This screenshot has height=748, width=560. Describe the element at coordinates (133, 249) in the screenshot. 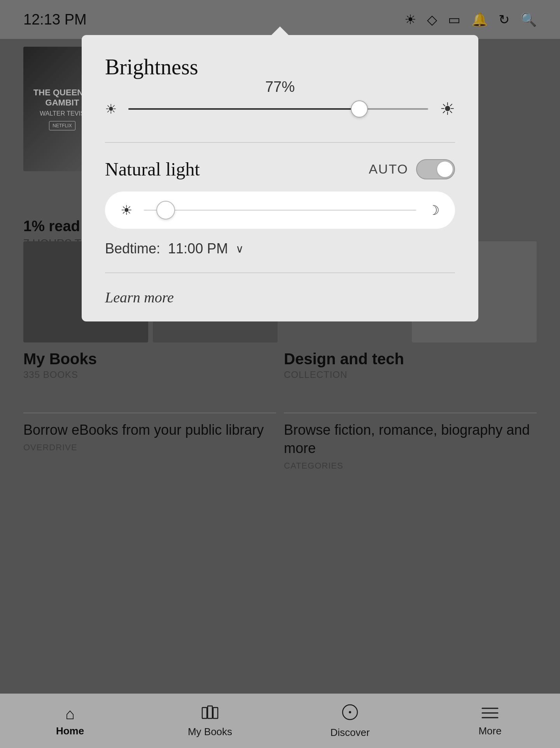

I see `bedtime-label: Bedtime:` at that location.